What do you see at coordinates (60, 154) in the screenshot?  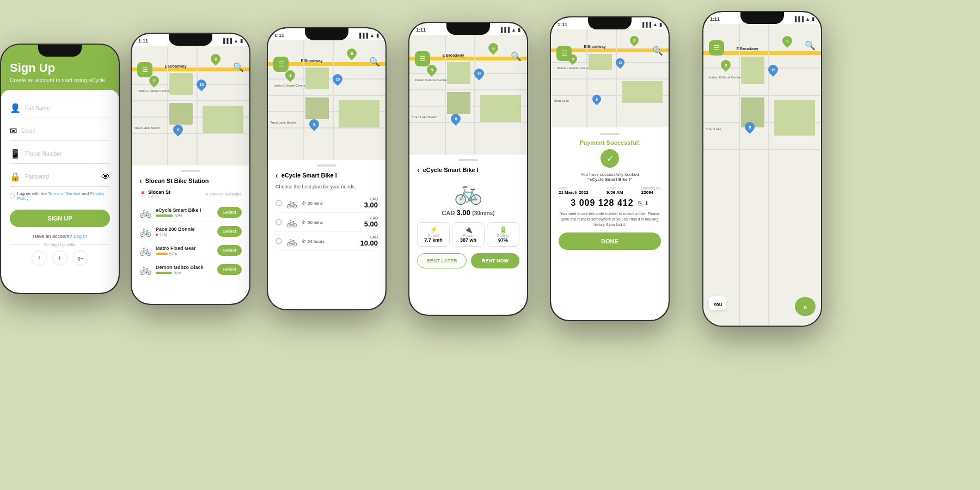 I see `phone-field: 📱 Phone Number` at bounding box center [60, 154].